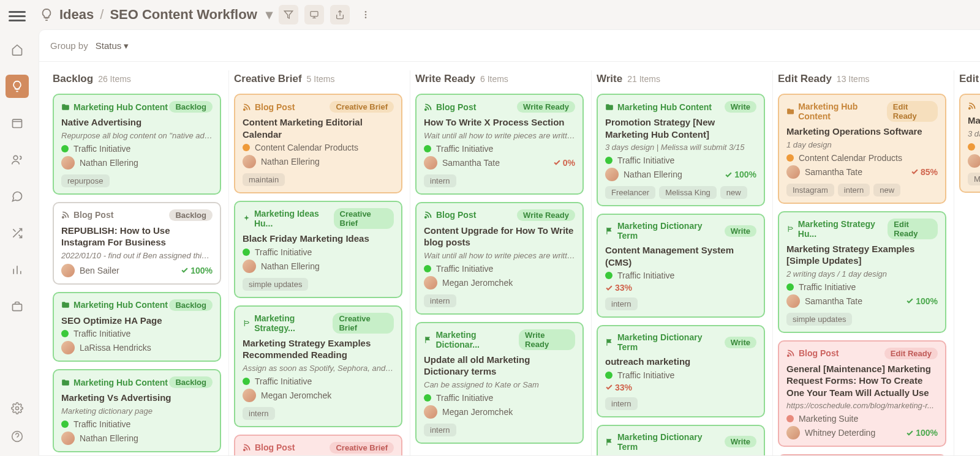  What do you see at coordinates (17, 307) in the screenshot?
I see `nav-briefcase-icon` at bounding box center [17, 307].